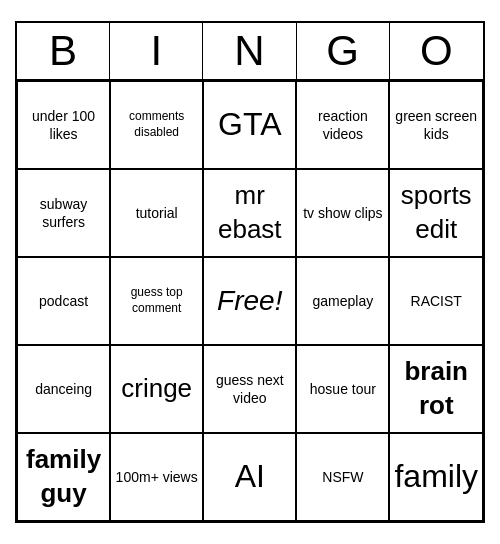 The height and width of the screenshot is (544, 500). Describe the element at coordinates (342, 389) in the screenshot. I see `bingo-cell: hosue tour` at that location.